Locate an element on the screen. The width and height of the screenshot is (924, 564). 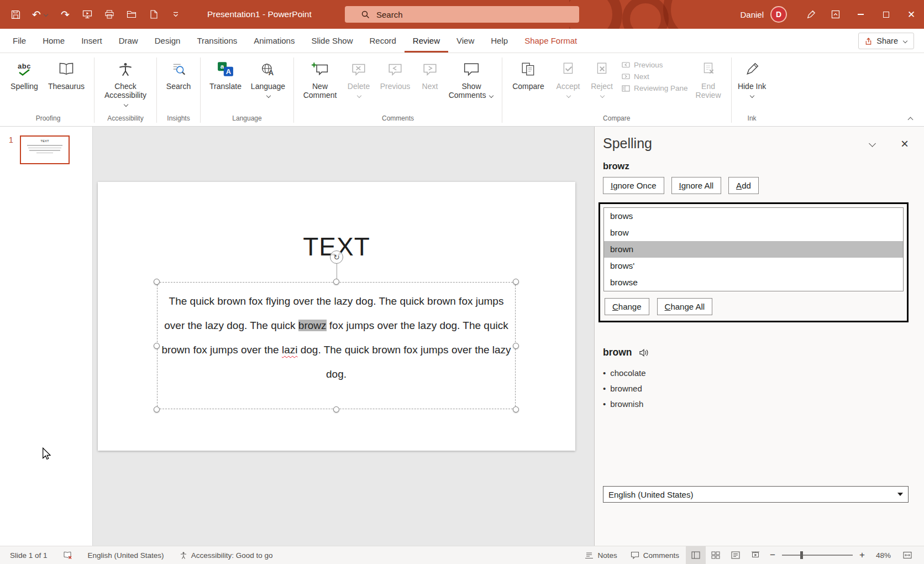
zoom-out-button: − is located at coordinates (773, 555).